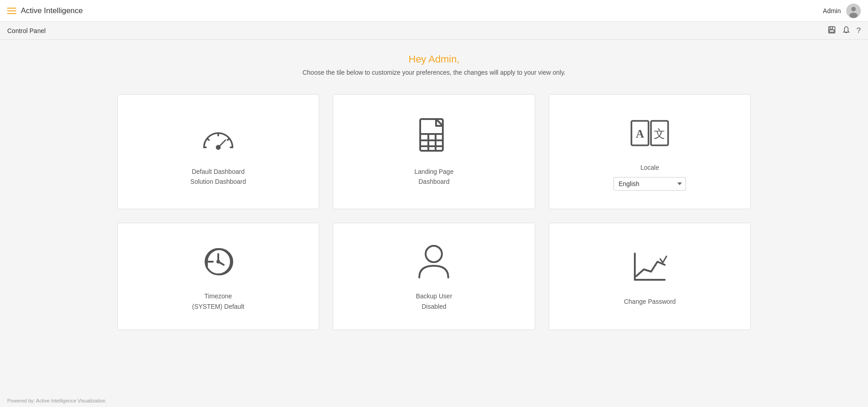  Describe the element at coordinates (218, 276) in the screenshot. I see `tile-timezone: Timezone (SYSTEM) Default` at that location.